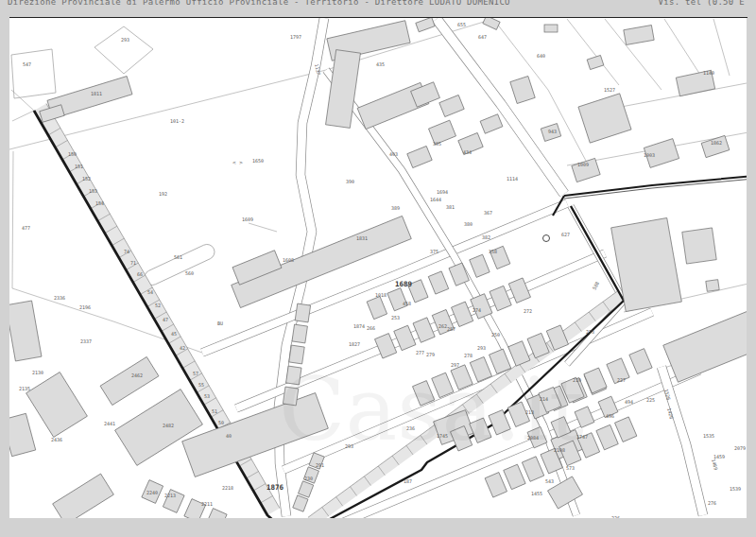 The width and height of the screenshot is (756, 537). I want to click on parcel-number-label: 2213, so click(170, 495).